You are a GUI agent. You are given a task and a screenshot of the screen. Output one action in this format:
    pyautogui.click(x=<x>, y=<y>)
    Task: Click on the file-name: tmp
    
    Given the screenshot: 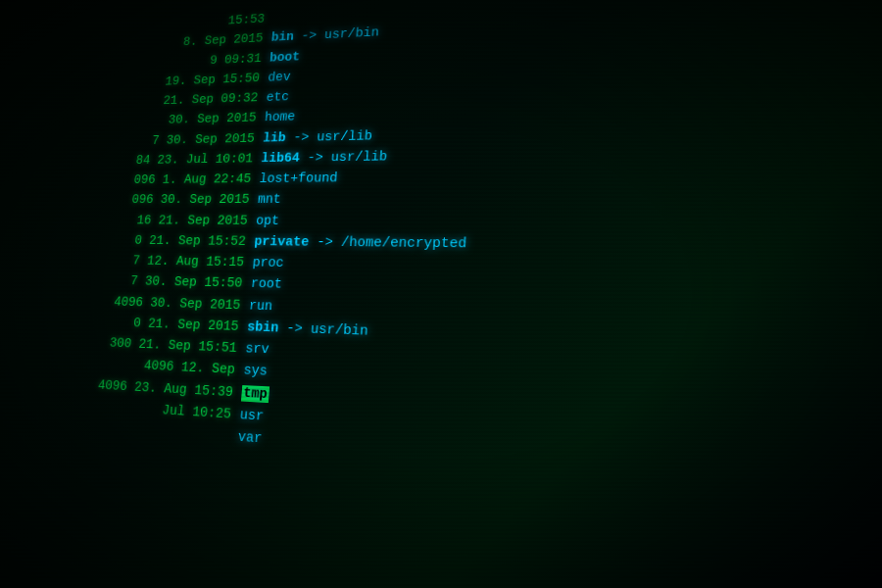 What is the action you would take?
    pyautogui.click(x=256, y=394)
    